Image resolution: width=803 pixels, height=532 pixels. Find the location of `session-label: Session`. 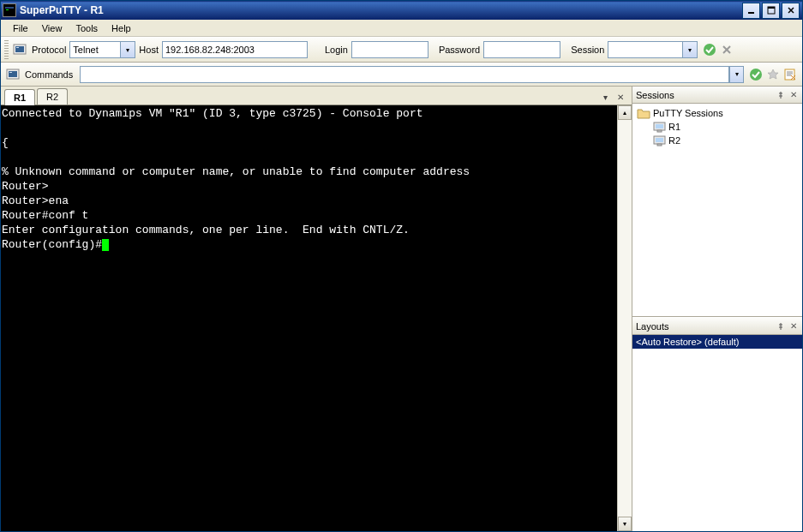

session-label: Session is located at coordinates (588, 50).